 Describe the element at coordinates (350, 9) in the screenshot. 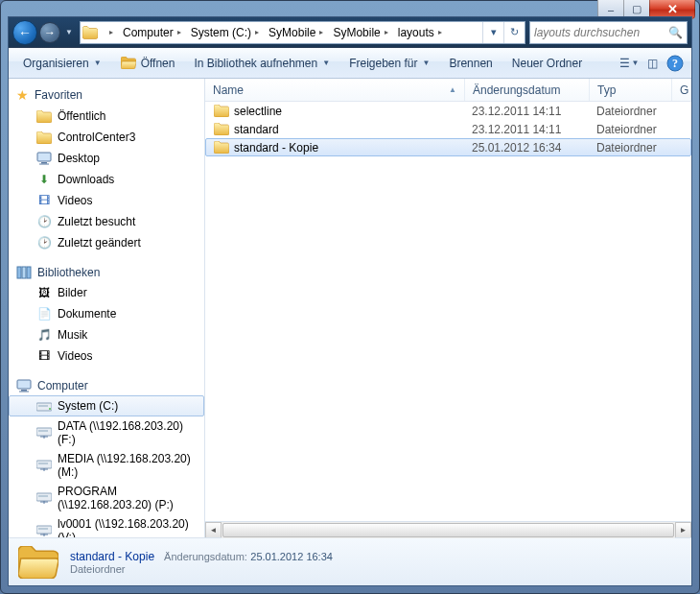

I see `titlebar: – ▢ ✕` at that location.